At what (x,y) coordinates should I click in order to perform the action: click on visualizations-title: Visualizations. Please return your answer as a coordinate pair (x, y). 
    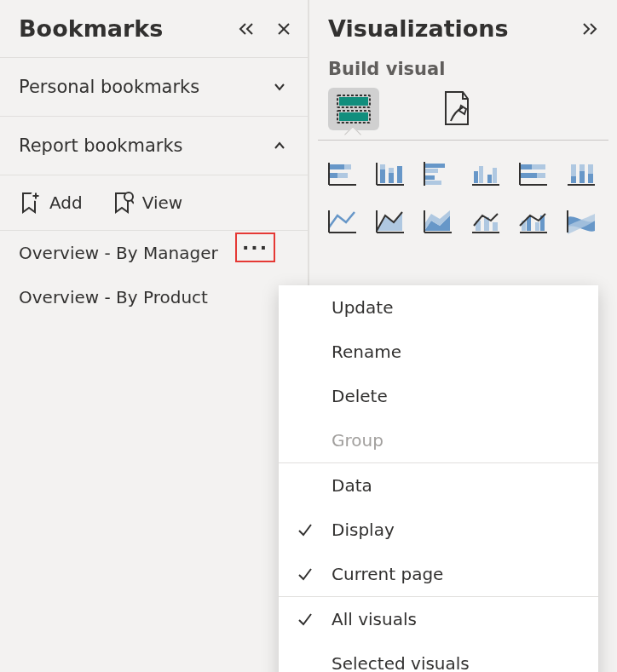
    Looking at the image, I should click on (445, 29).